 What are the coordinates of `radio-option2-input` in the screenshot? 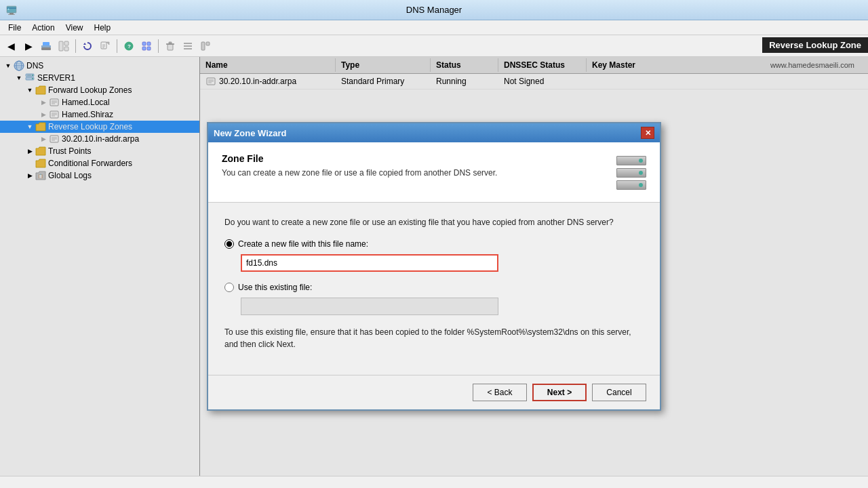 It's located at (229, 287).